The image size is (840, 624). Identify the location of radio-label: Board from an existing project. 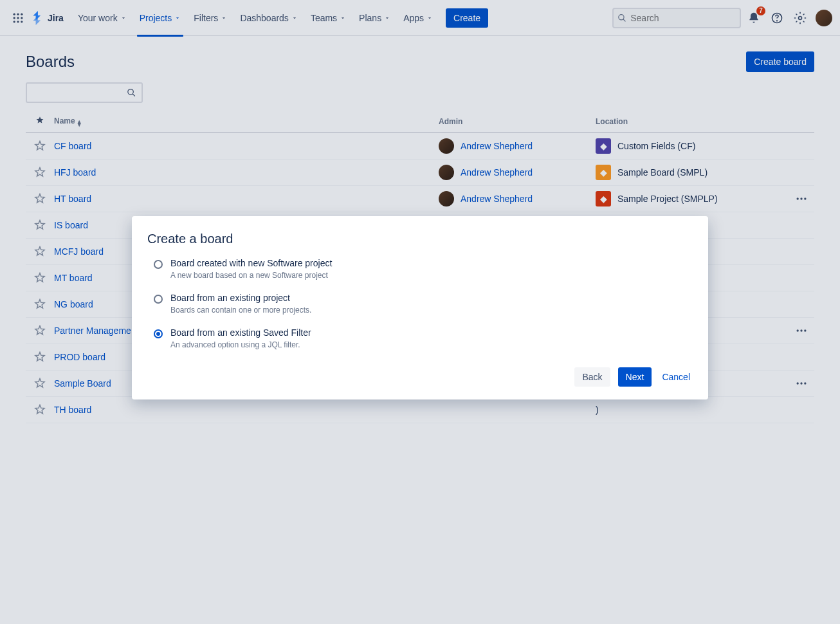
(241, 298).